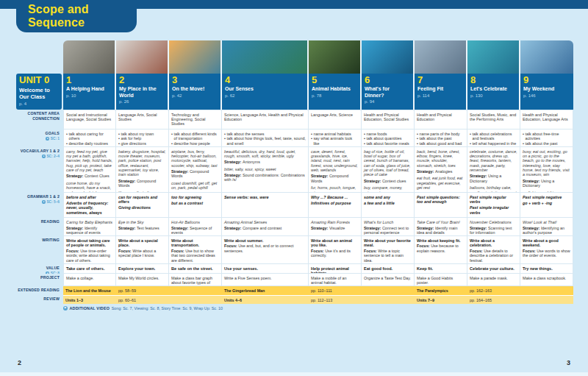 The width and height of the screenshot is (588, 376). What do you see at coordinates (494, 57) in the screenshot?
I see `unit-8-photo` at bounding box center [494, 57].